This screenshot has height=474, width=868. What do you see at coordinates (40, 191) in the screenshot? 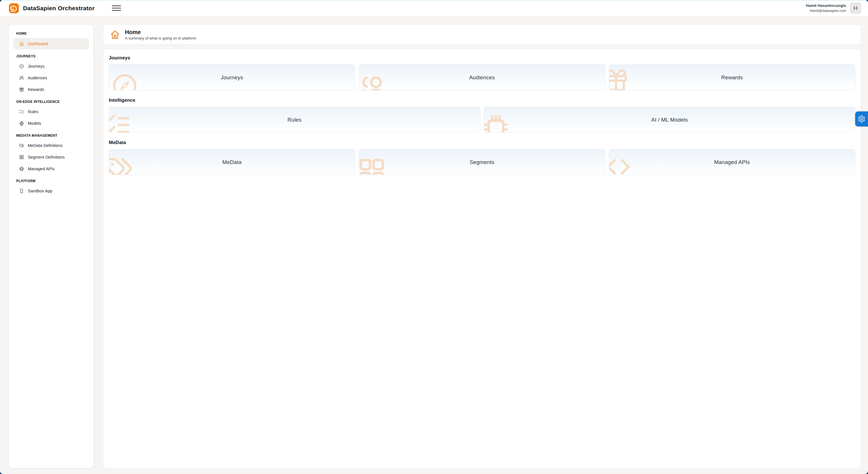
I see `sidebar-item-label: Sandbox App` at bounding box center [40, 191].